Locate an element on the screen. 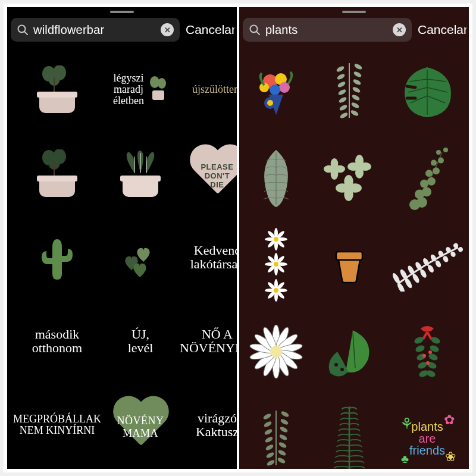 The image size is (476, 476). ujszulottem-sticker: újszülöttem is located at coordinates (206, 89).